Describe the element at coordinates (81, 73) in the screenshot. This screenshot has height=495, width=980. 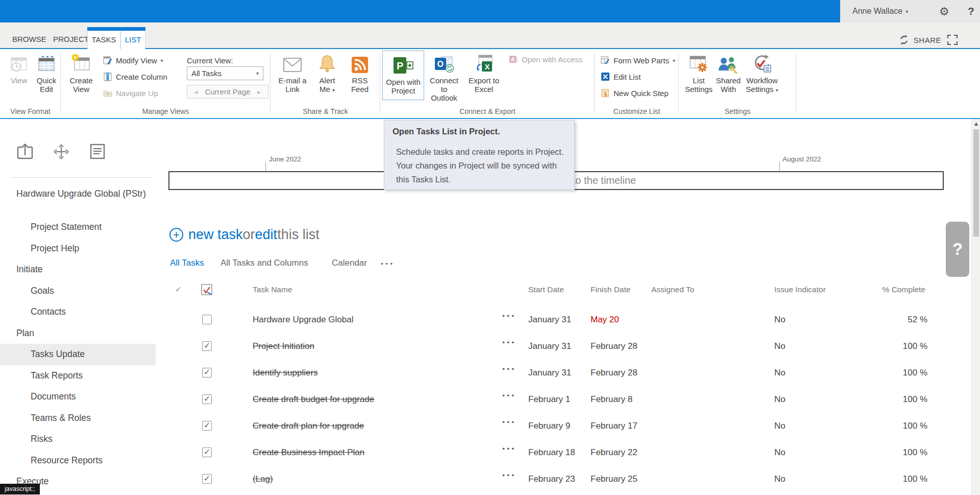
I see `create-view-button: CreateView` at that location.